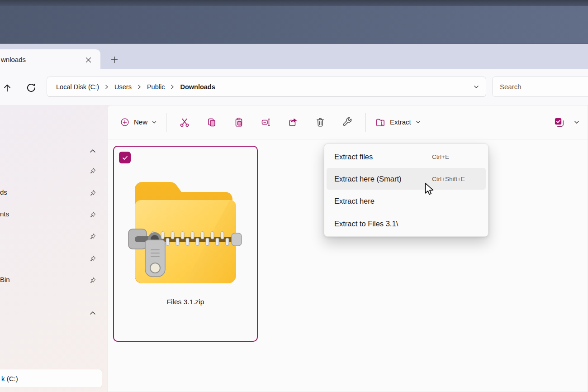 Image resolution: width=588 pixels, height=392 pixels. I want to click on tab-title: wnloads, so click(14, 60).